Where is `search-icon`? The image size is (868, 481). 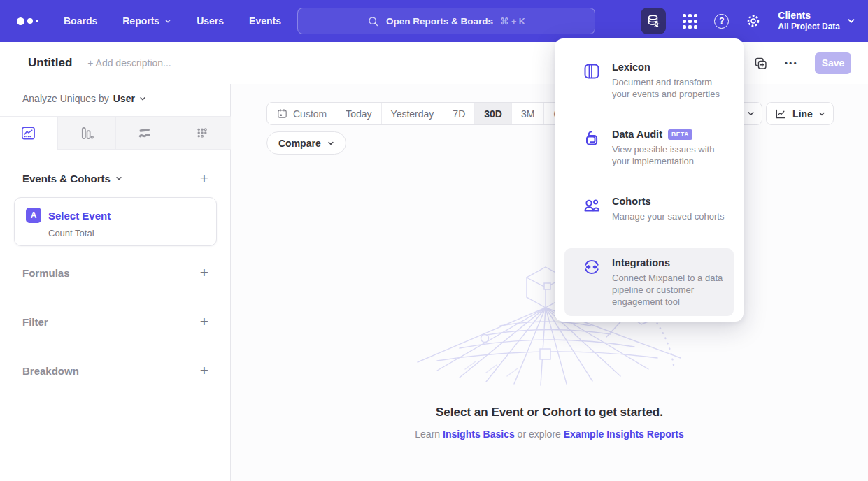
search-icon is located at coordinates (373, 21).